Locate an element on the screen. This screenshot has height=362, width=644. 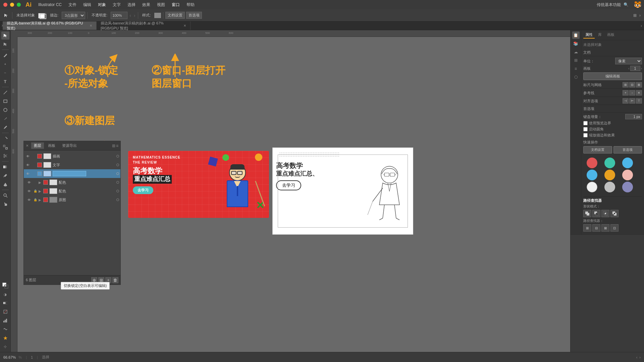
layer-row-text: 👁 文字 is located at coordinates (72, 165).